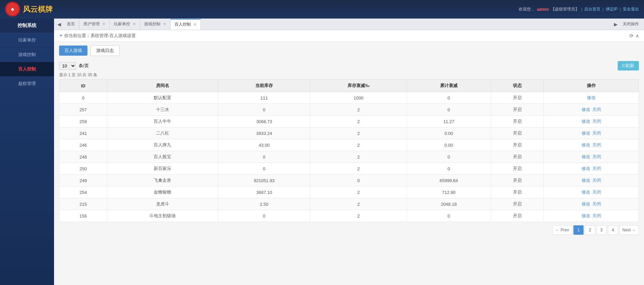 This screenshot has width=644, height=285. What do you see at coordinates (162, 121) in the screenshot?
I see `cell-name: 百人牛牛` at bounding box center [162, 121].